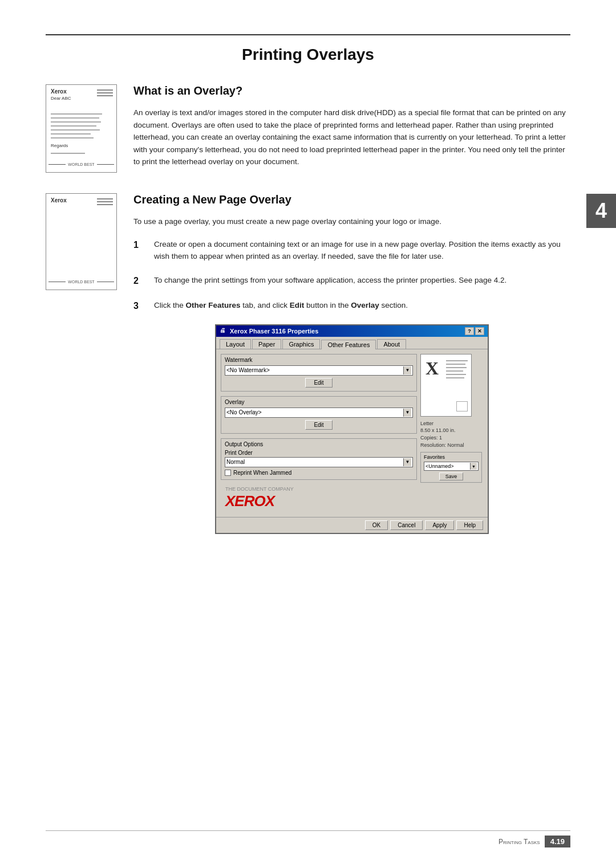 Image resolution: width=616 pixels, height=868 pixels. What do you see at coordinates (443, 434) in the screenshot?
I see `preview-info: Letter 8.50 x 11.00 in. Copies: 1 Resolu…` at bounding box center [443, 434].